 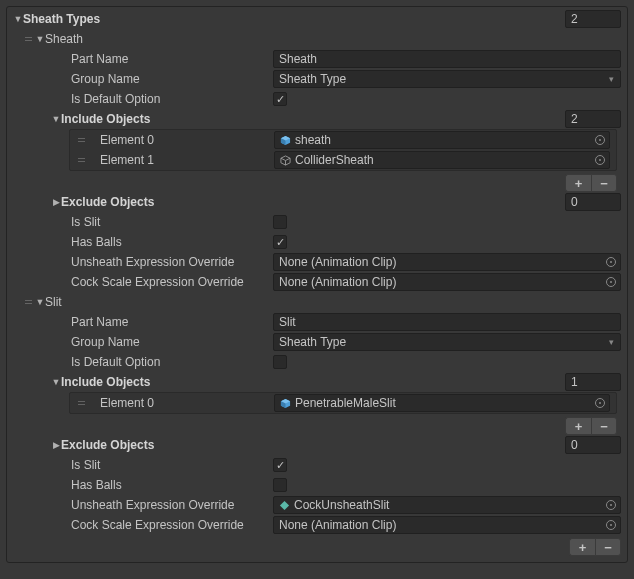 I want to click on is-slit-checkbox, so click(x=280, y=222).